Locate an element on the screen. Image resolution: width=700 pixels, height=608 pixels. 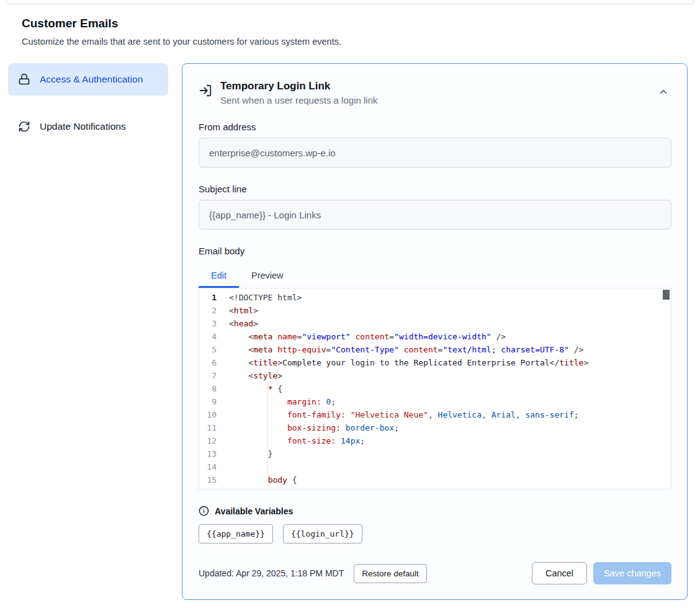
login-icon is located at coordinates (205, 91).